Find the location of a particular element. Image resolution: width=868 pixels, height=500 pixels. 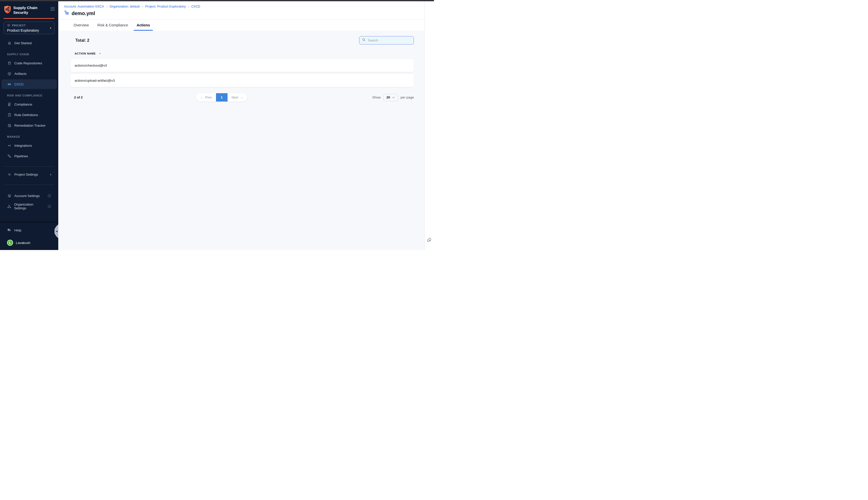

collapse-arrow-icon: ◀ is located at coordinates (56, 231).